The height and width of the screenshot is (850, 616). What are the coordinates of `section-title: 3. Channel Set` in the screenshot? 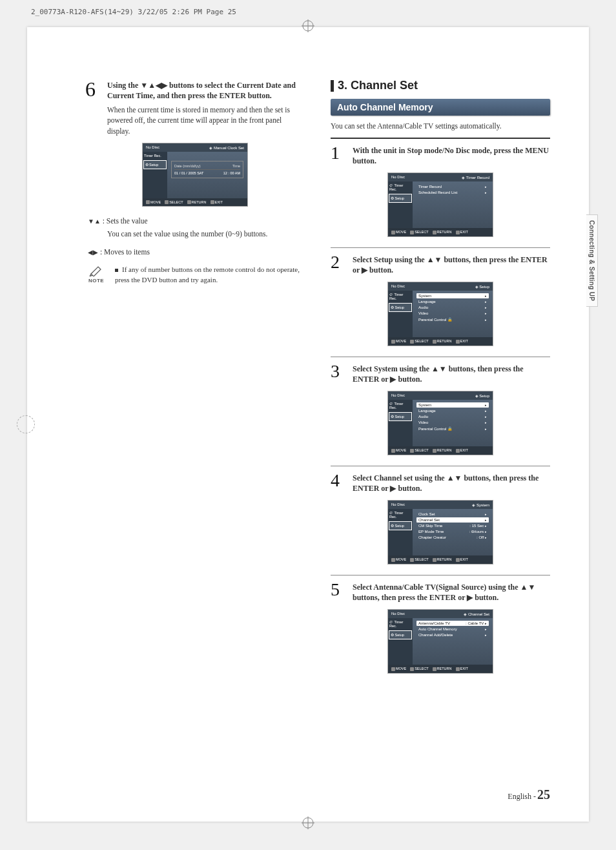 It's located at (378, 85).